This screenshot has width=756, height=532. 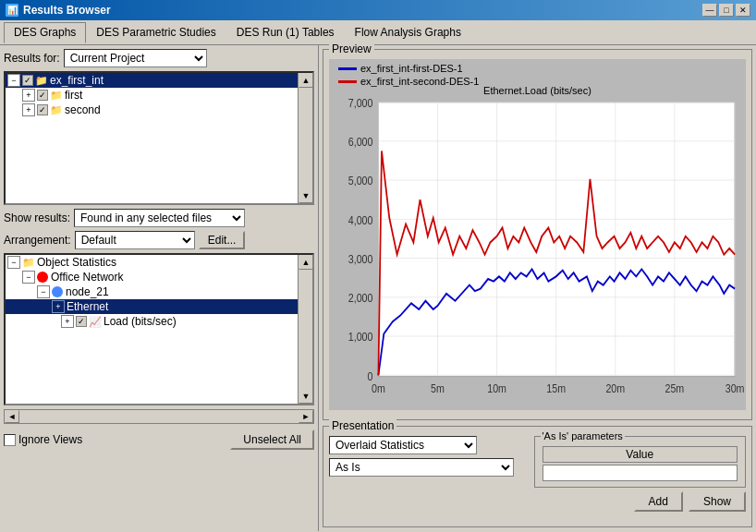 What do you see at coordinates (360, 299) in the screenshot?
I see `svg-text: 2,000` at bounding box center [360, 299].